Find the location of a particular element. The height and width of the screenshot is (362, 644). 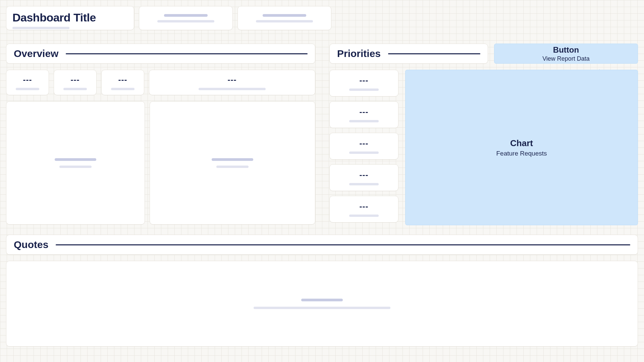

quotes-heading: Quotes is located at coordinates (31, 245).